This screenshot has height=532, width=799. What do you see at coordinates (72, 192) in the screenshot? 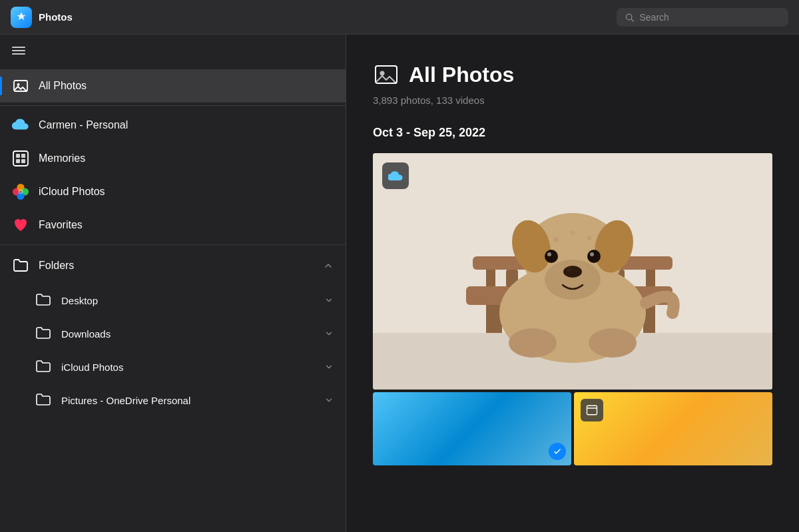
I see `sidebar-item-icloud-label: iCloud Photos` at bounding box center [72, 192].